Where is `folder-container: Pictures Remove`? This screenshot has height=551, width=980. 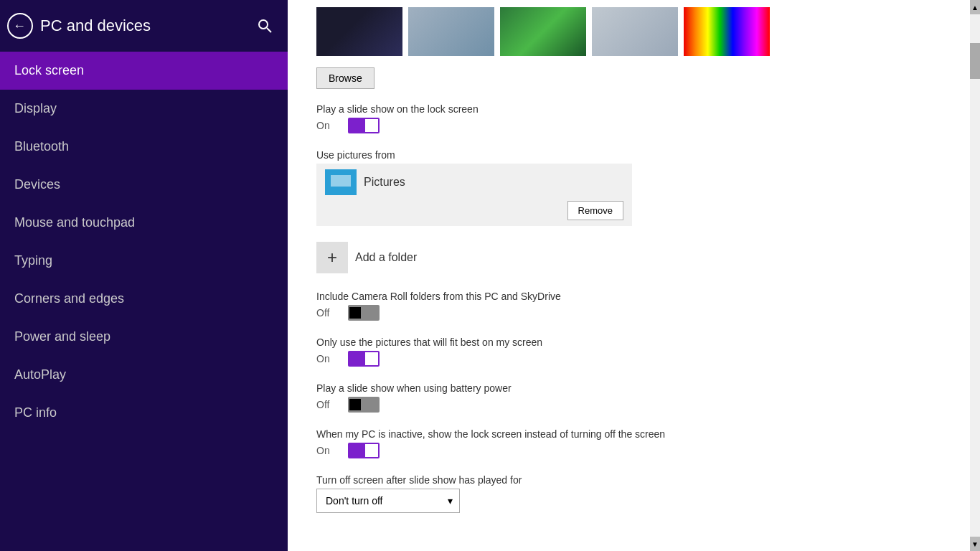 folder-container: Pictures Remove is located at coordinates (474, 195).